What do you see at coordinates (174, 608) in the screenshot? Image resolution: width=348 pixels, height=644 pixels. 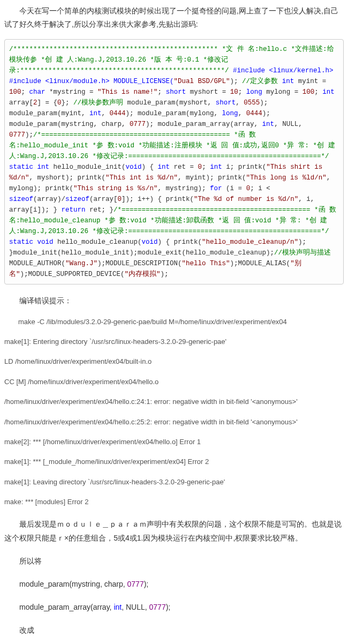 I see `fix-before-2: module_param_array(array, int, NULL, 077…` at bounding box center [174, 608].